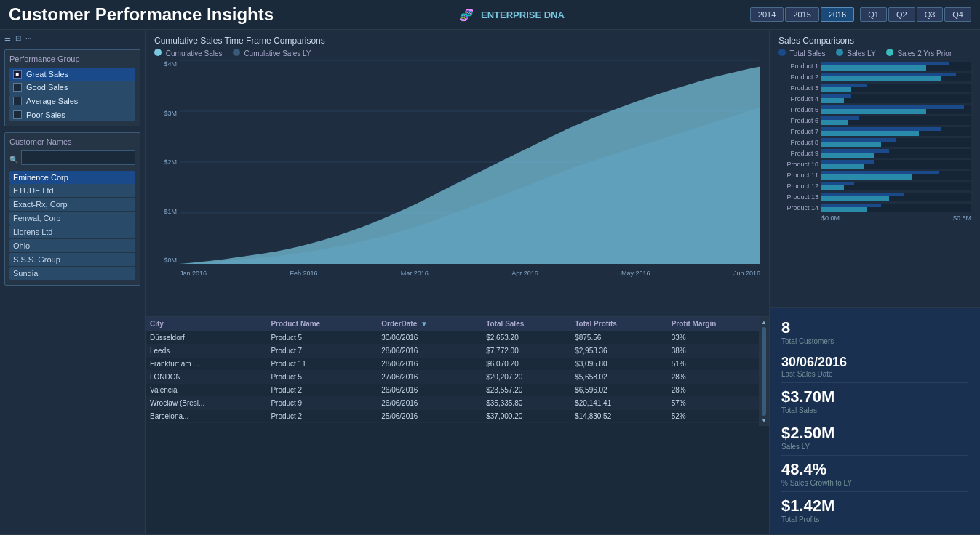 This screenshot has height=535, width=980. Describe the element at coordinates (73, 246) in the screenshot. I see `customer-ohio: Ohio` at that location.